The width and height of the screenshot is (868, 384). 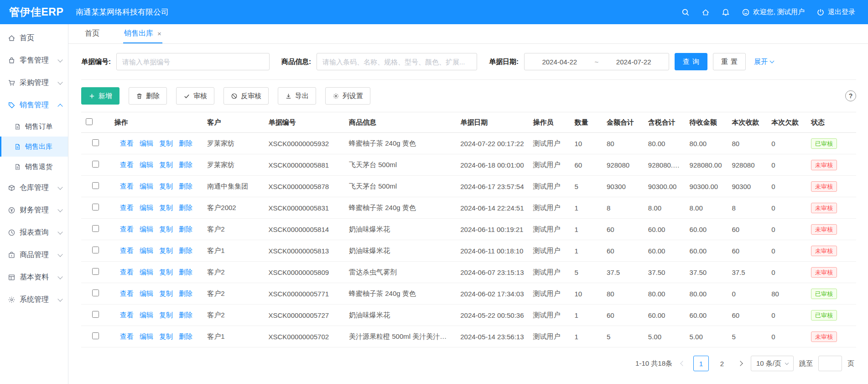 What do you see at coordinates (683, 363) in the screenshot?
I see `prev-page-button` at bounding box center [683, 363].